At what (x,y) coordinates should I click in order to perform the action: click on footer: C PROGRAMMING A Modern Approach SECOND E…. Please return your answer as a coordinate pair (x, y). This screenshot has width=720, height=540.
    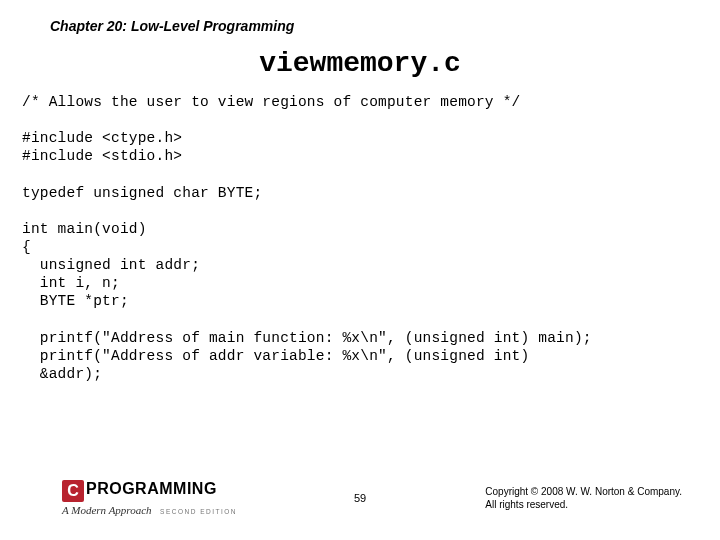
    Looking at the image, I should click on (360, 498).